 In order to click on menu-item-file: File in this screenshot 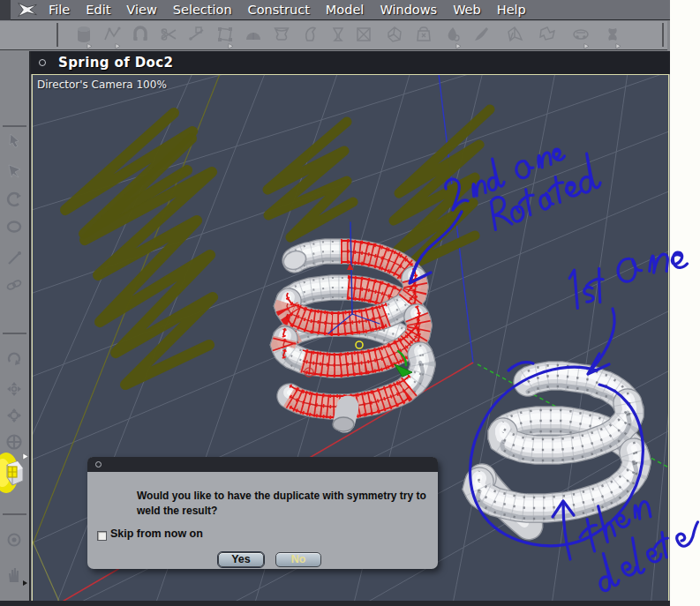, I will do `click(59, 10)`.